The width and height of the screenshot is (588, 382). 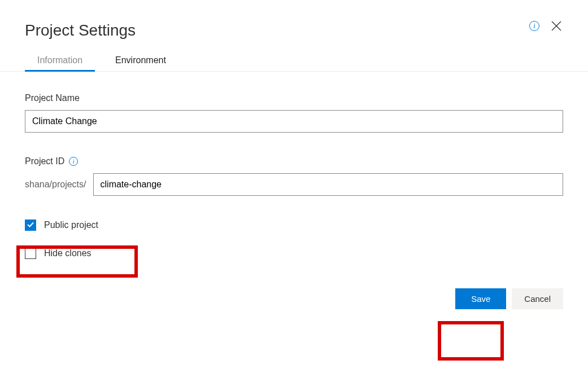 I want to click on project-name-input, so click(x=294, y=121).